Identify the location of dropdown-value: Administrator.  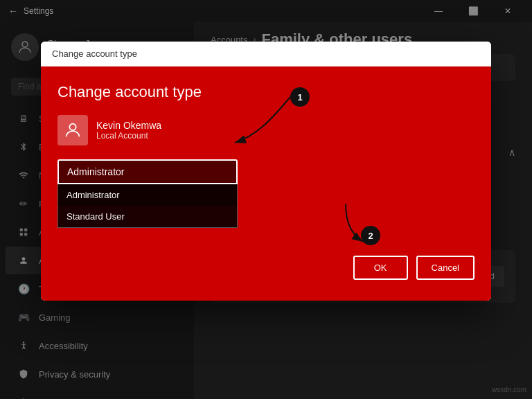
(96, 172).